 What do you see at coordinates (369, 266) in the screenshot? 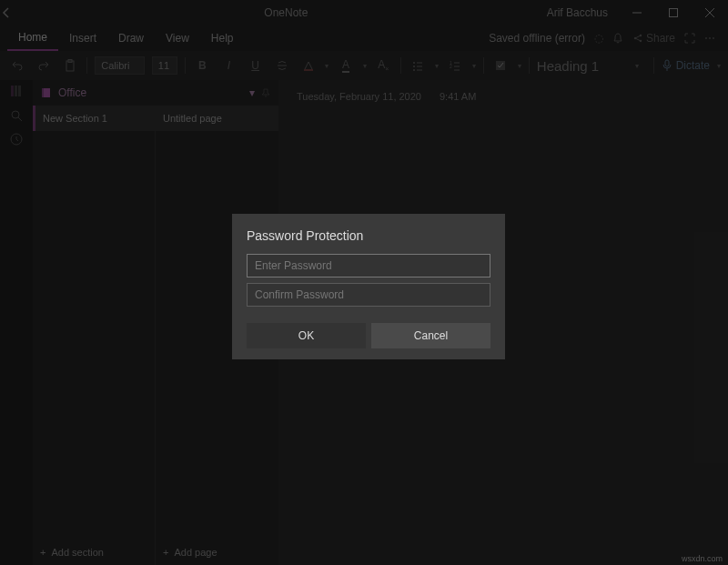
I see `password-input` at bounding box center [369, 266].